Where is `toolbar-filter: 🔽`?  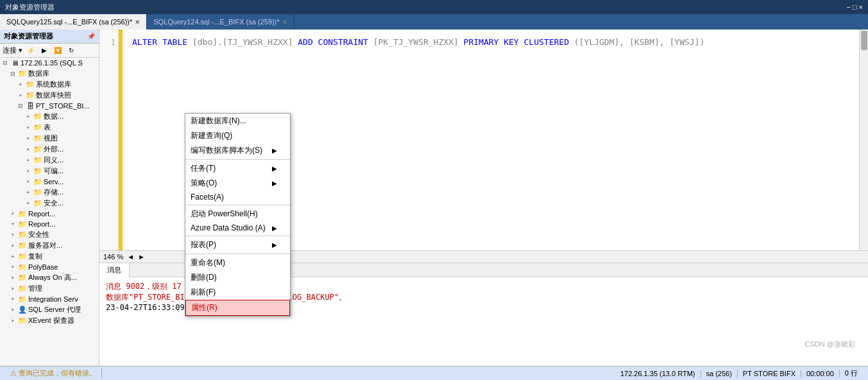 toolbar-filter: 🔽 is located at coordinates (58, 50).